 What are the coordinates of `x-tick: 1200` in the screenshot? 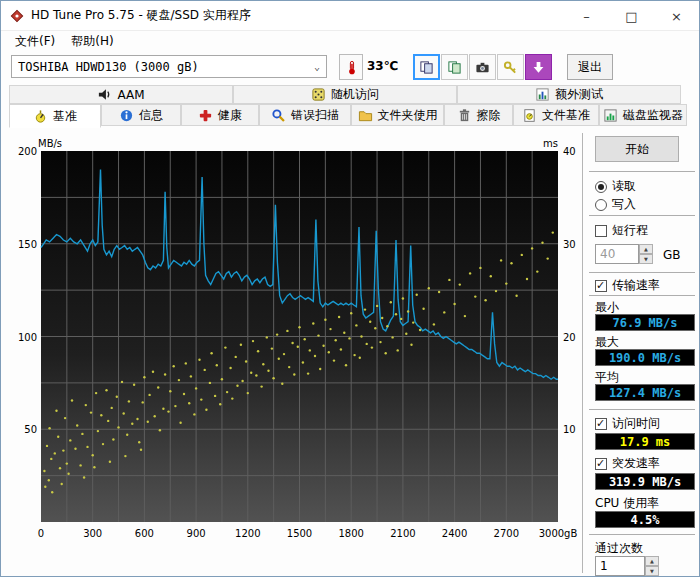 It's located at (248, 534).